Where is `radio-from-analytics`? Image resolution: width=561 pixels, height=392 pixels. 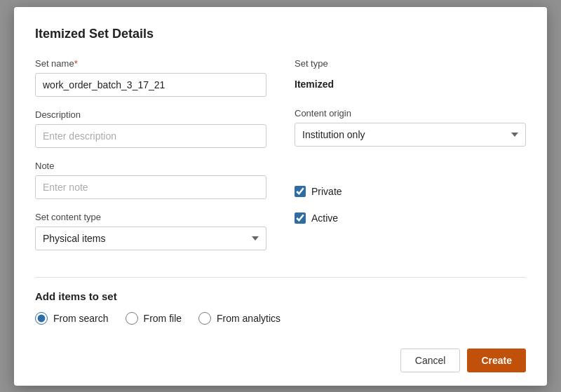
radio-from-analytics is located at coordinates (205, 318).